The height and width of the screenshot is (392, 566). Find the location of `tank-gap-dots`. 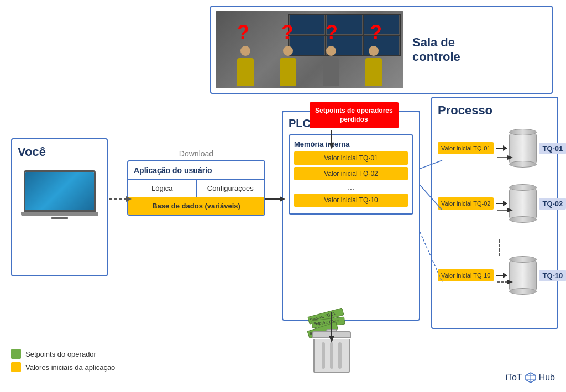

tank-gap-dots is located at coordinates (525, 248).